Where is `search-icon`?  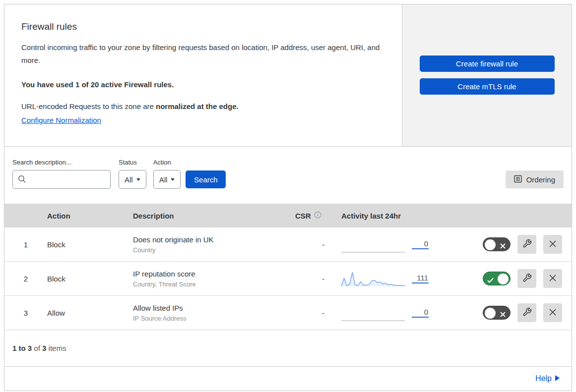
search-icon is located at coordinates (22, 180).